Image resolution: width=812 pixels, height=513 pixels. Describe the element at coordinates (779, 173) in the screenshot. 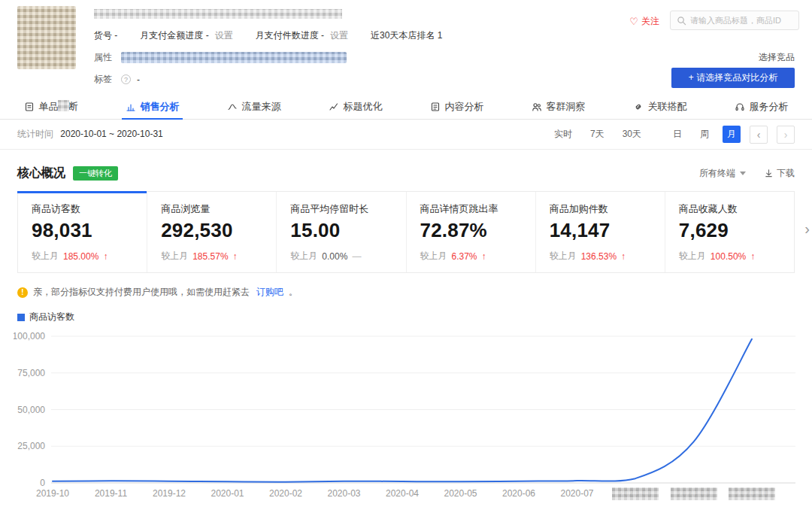

I see `download-button: 下载` at that location.